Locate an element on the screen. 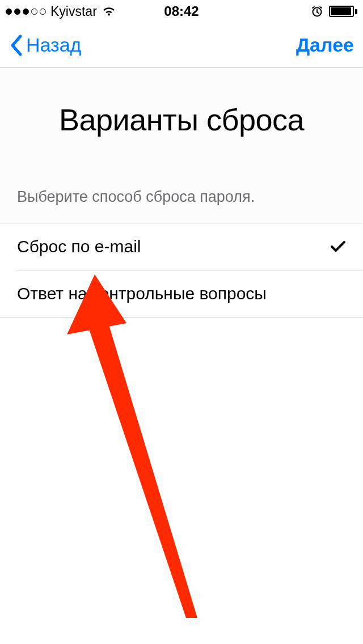  chevron-left-icon is located at coordinates (16, 45).